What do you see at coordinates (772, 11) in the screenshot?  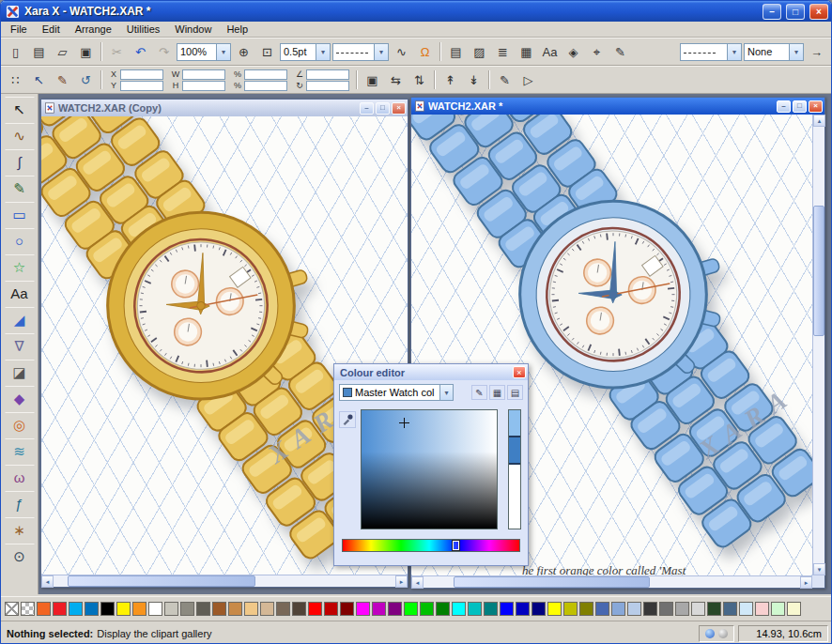 I see `minimize-button: –` at bounding box center [772, 11].